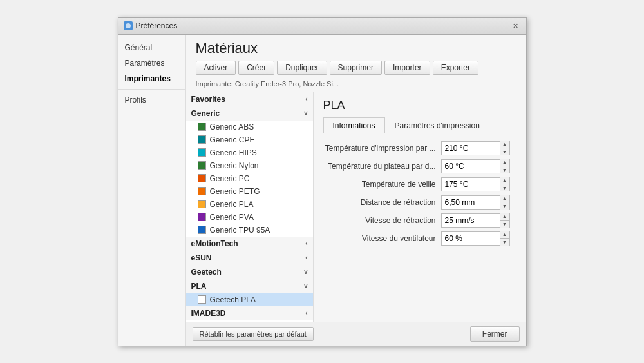 The height and width of the screenshot is (363, 644). I want to click on spinner-up-3: ▲, so click(505, 199).